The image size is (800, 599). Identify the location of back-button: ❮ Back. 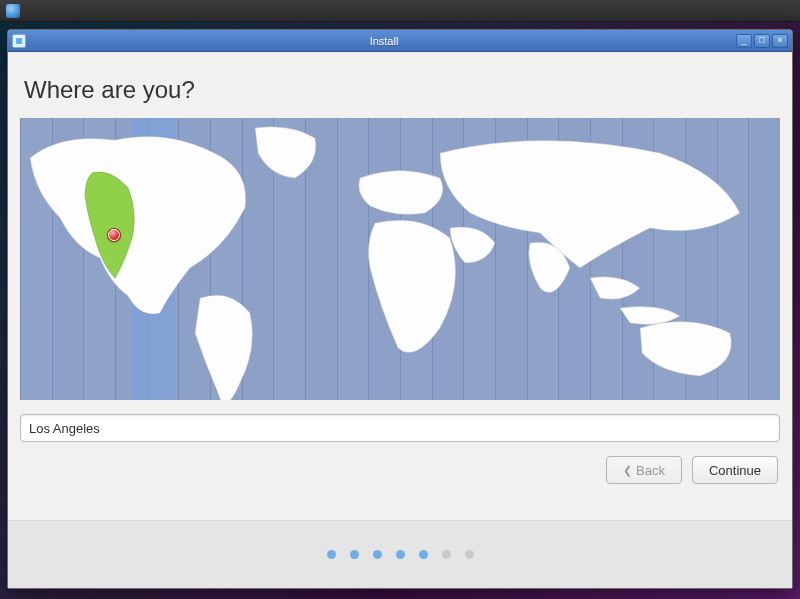
(644, 470).